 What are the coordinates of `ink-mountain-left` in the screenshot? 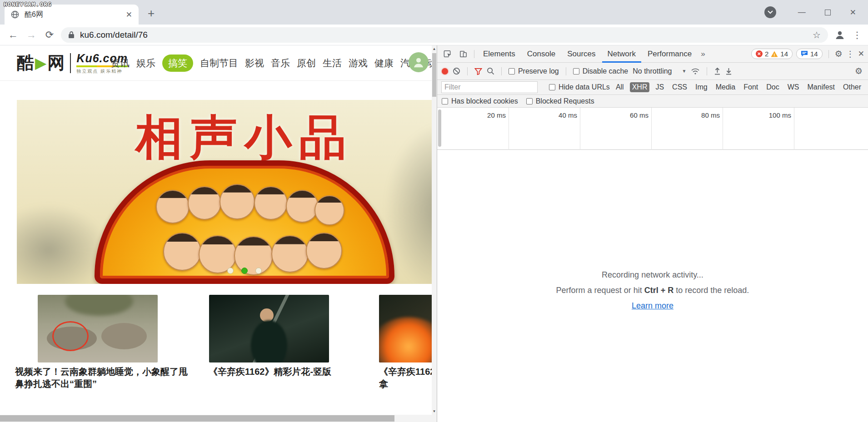 It's located at (62, 244).